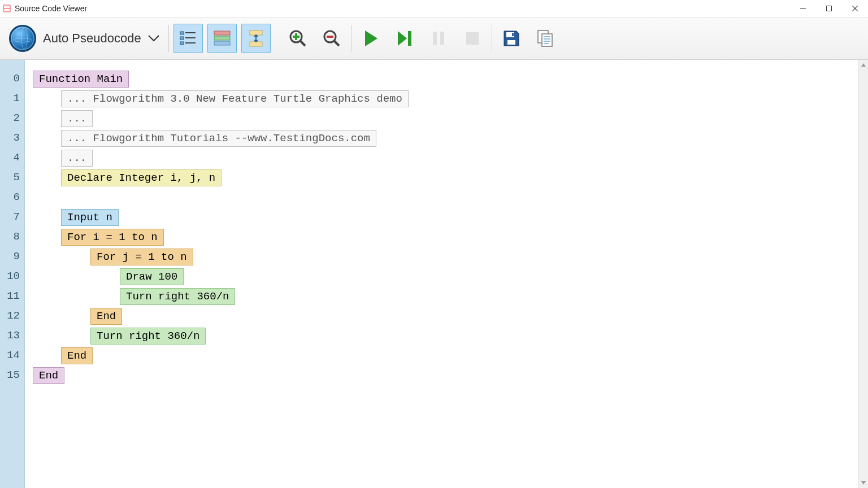  What do you see at coordinates (235, 99) in the screenshot?
I see `code-block: ... Flowgorithm 3.0 New Feature Turtle G…` at bounding box center [235, 99].